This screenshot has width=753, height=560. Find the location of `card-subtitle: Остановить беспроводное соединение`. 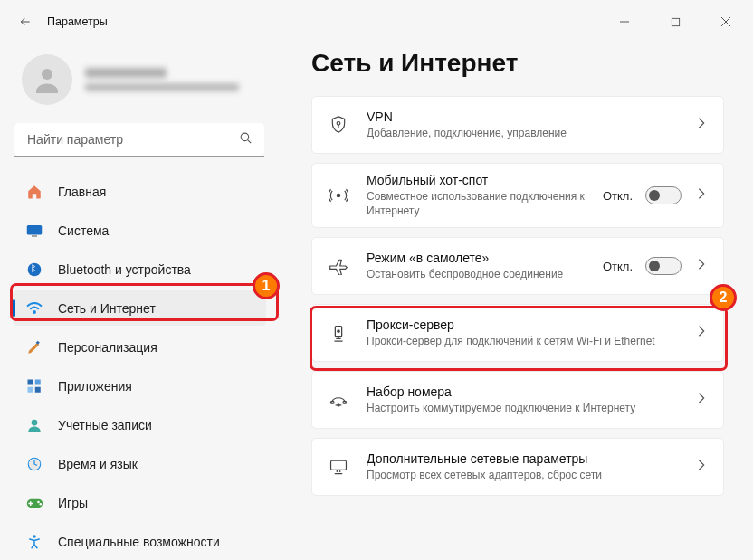

card-subtitle: Остановить беспроводное соединение is located at coordinates (485, 274).